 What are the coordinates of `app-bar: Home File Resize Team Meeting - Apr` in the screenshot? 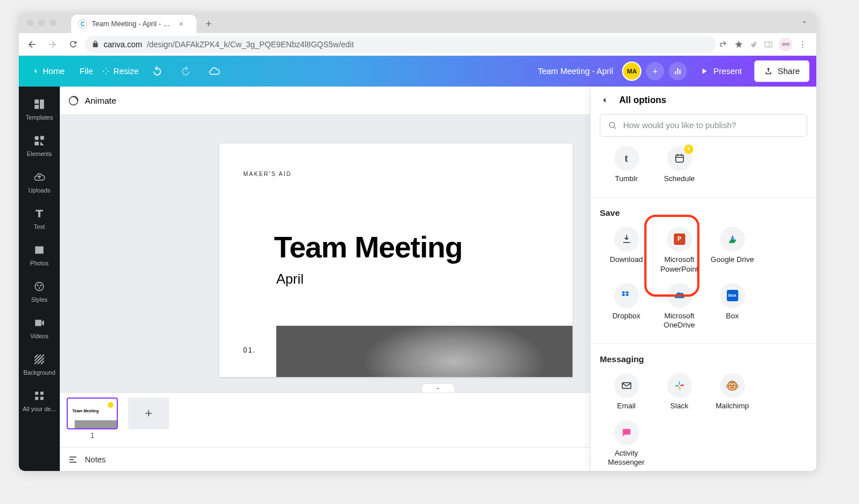 It's located at (418, 71).